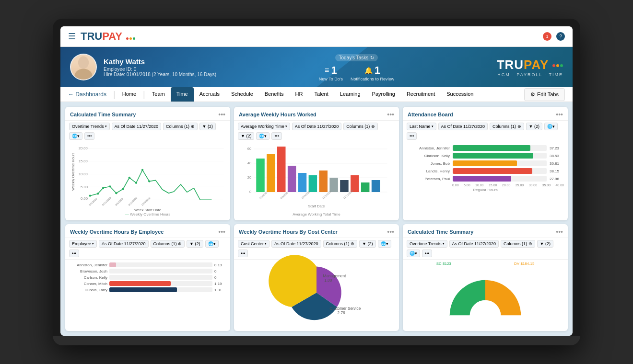  I want to click on svg-text: 9/20/2020, so click(132, 201).